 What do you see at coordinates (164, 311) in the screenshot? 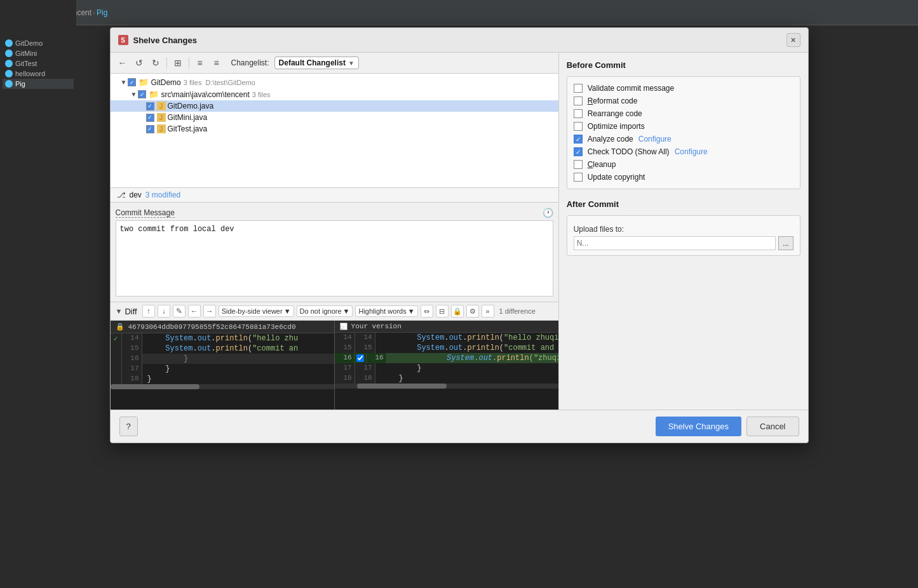
I see `diff-next-button: ↓` at bounding box center [164, 311].